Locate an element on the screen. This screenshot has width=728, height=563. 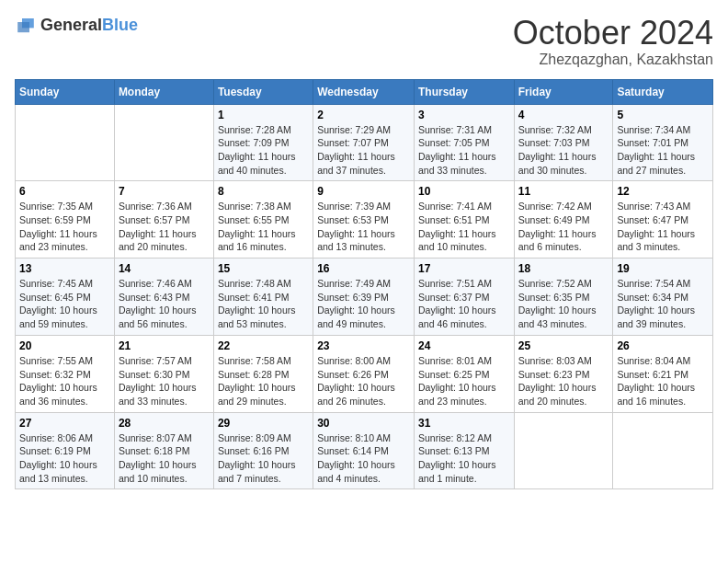
calendar-cell: 30Sunrise: 8:10 AM Sunset: 6:14 PM Dayli… is located at coordinates (364, 451).